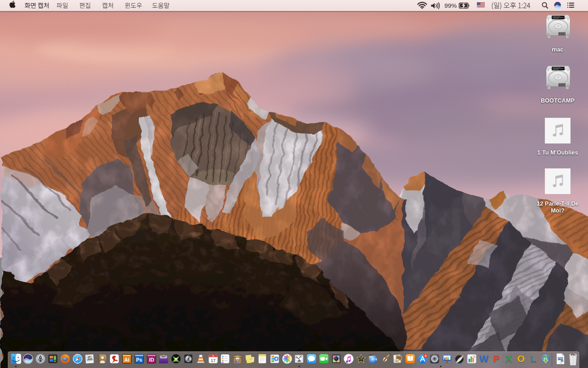 The width and height of the screenshot is (588, 368). I want to click on svg-text: Ai, so click(127, 360).